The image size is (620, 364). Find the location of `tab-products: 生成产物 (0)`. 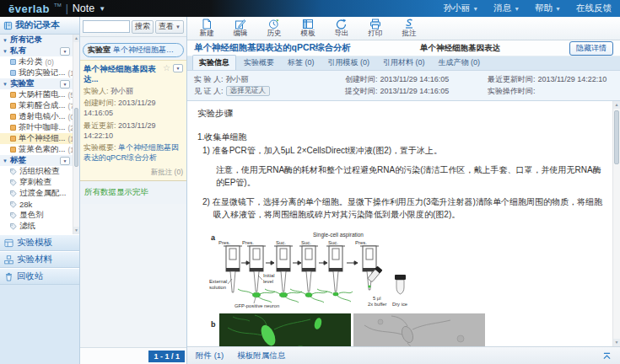

tab-products: 生成产物 (0) is located at coordinates (460, 62).